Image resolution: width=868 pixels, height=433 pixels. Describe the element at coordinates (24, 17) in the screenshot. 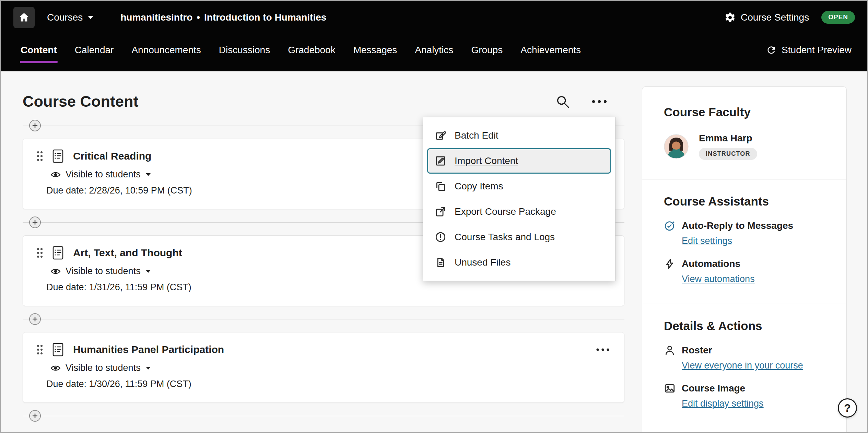

I see `home-button` at that location.